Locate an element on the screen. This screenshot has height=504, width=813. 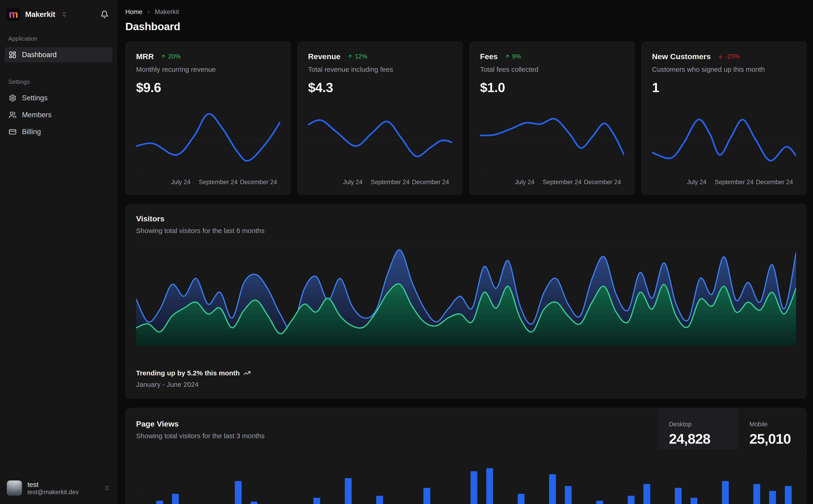
sidebar-item-label: Dashboard is located at coordinates (39, 55).